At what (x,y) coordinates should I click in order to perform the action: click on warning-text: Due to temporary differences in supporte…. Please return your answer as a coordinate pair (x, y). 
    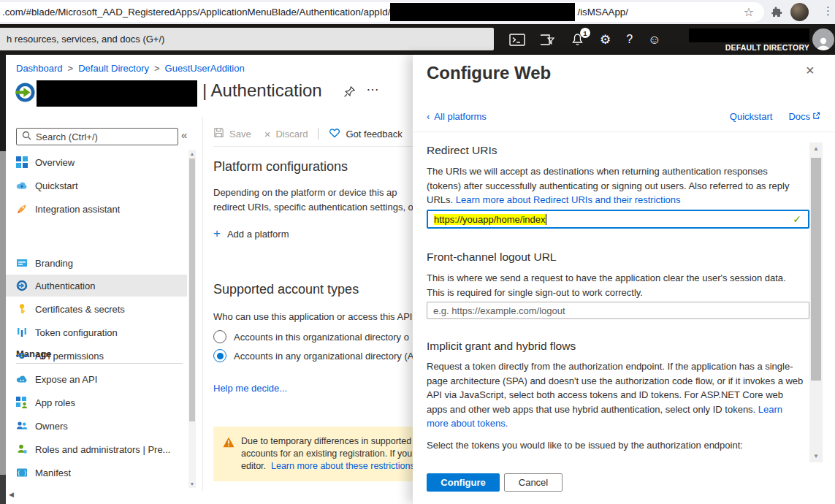
    Looking at the image, I should click on (327, 454).